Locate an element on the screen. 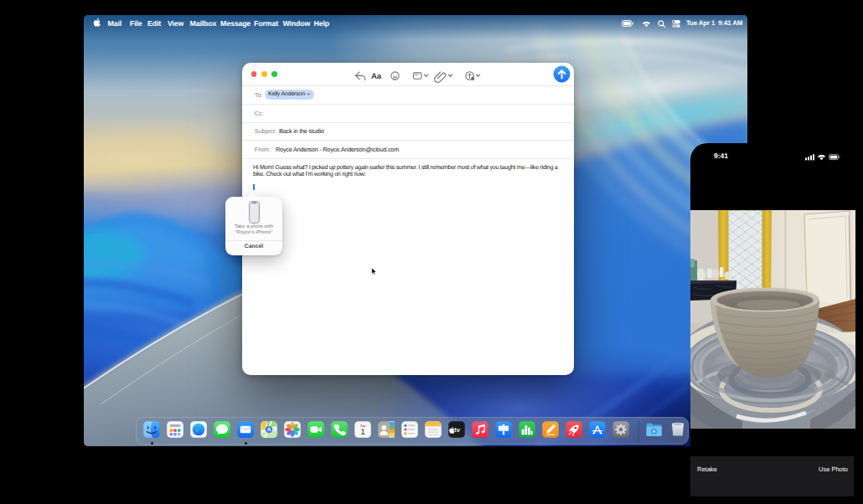  svg-text: Tue is located at coordinates (363, 426).